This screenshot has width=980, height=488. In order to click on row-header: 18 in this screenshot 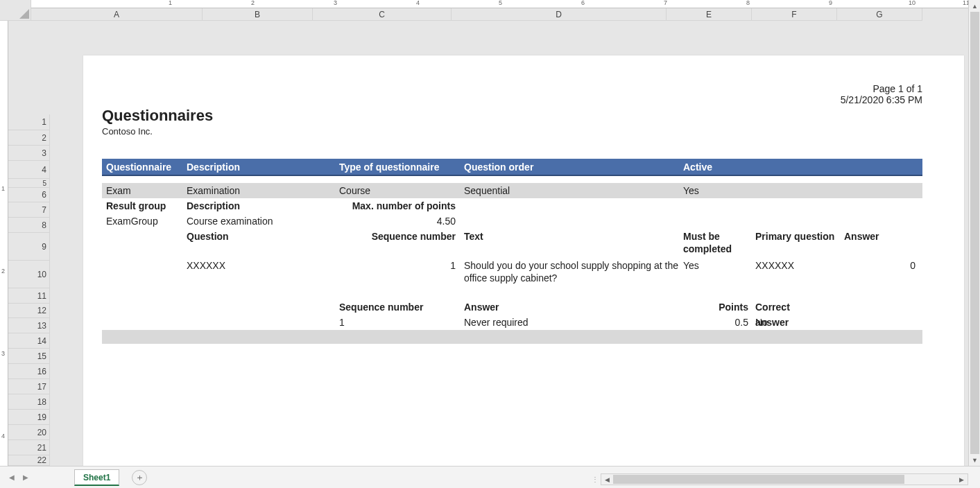, I will do `click(29, 402)`.